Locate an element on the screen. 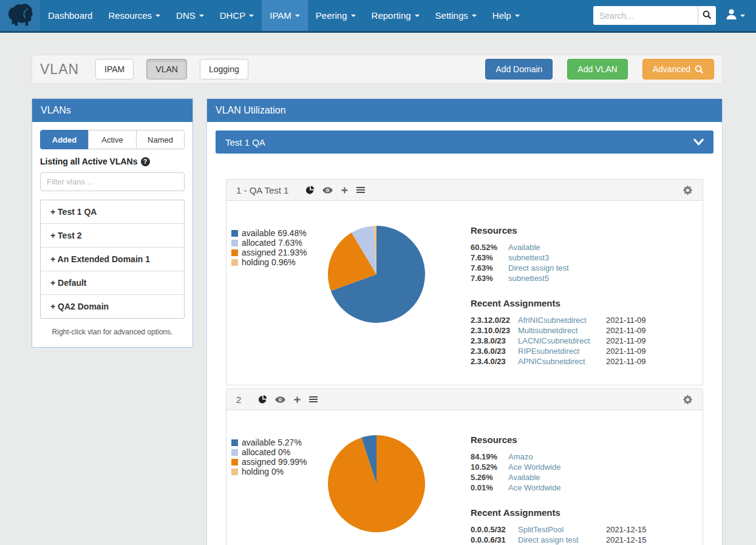  resource-link: Direct assign test is located at coordinates (599, 268).